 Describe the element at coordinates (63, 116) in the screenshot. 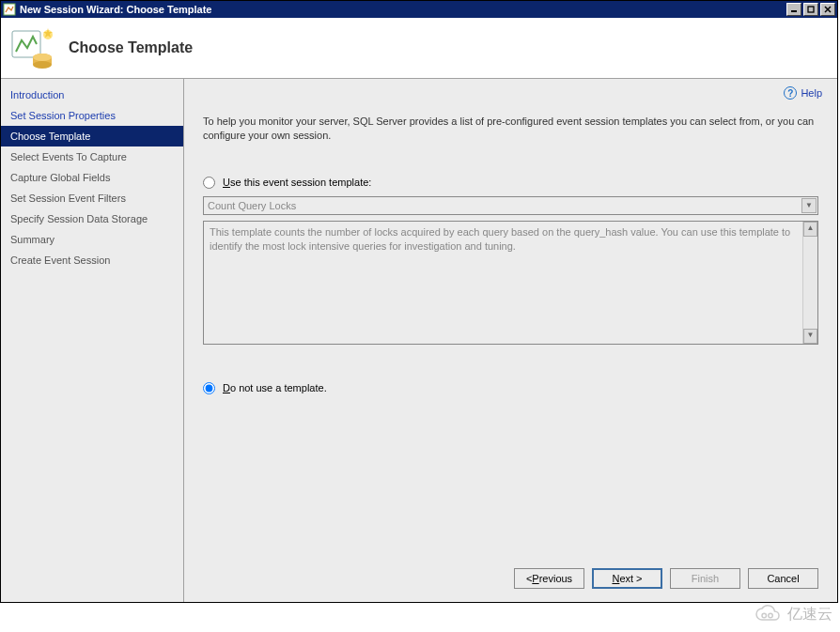

I see `sidebar-item-label: Set Session Properties` at that location.